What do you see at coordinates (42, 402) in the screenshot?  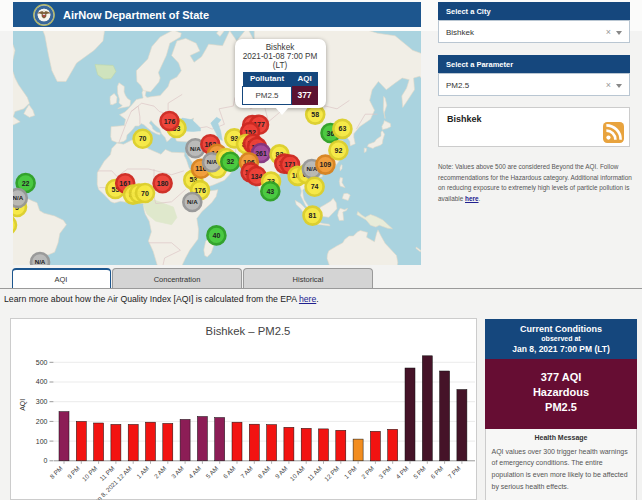 I see `svg-text: 300` at bounding box center [42, 402].